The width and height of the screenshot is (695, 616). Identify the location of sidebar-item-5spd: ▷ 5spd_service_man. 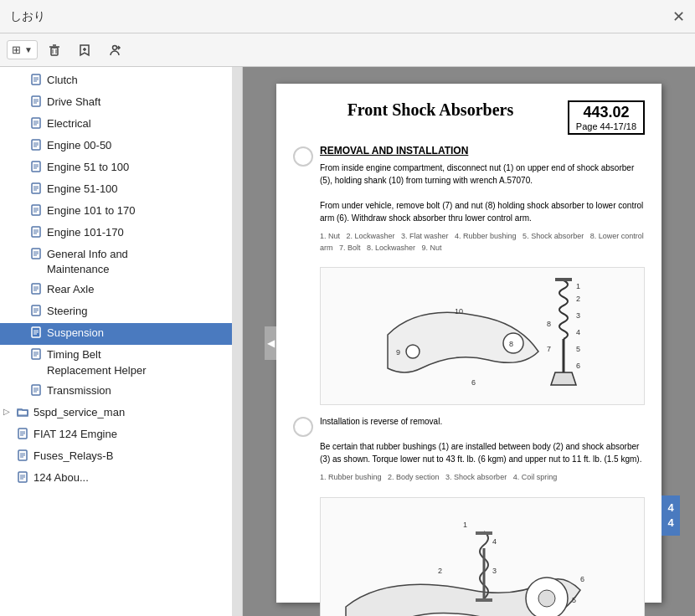
(121, 413).